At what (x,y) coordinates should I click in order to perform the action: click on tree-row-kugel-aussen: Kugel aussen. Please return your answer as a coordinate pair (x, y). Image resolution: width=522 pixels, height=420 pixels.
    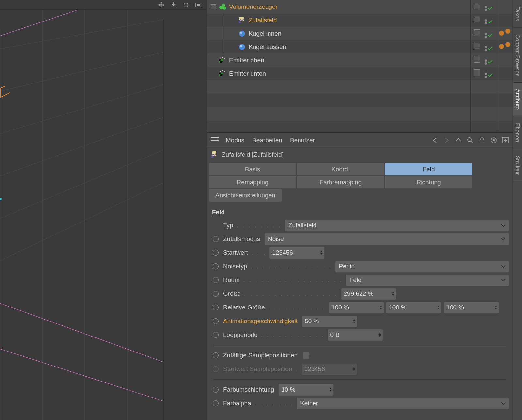
    Looking at the image, I should click on (360, 47).